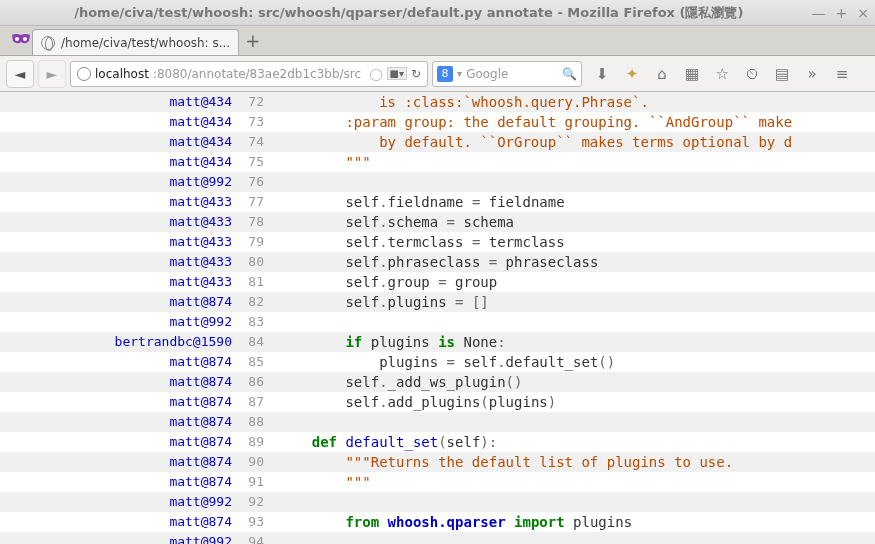 This screenshot has height=544, width=875. What do you see at coordinates (812, 74) in the screenshot?
I see `overflow-icon: »` at bounding box center [812, 74].